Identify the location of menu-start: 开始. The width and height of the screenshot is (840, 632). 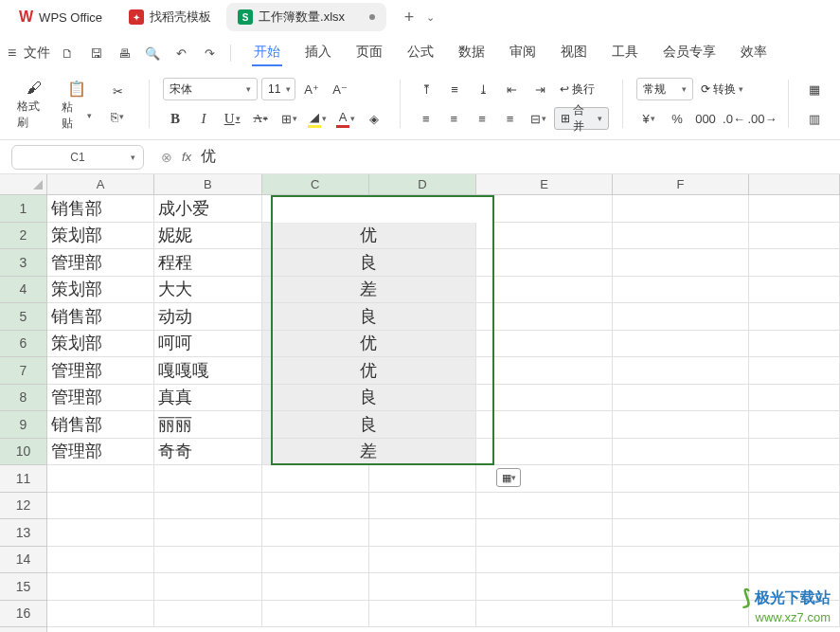
(267, 53).